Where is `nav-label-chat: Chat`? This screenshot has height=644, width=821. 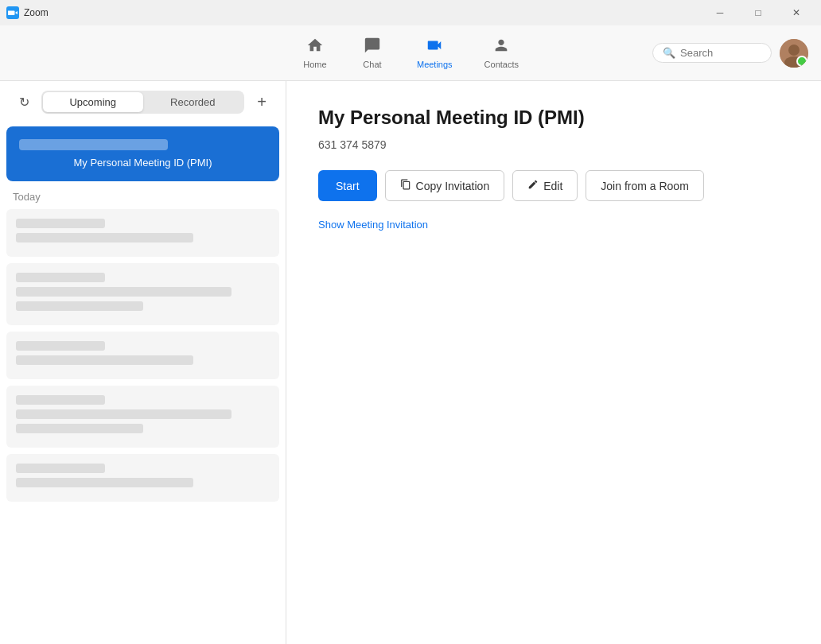 nav-label-chat: Chat is located at coordinates (372, 64).